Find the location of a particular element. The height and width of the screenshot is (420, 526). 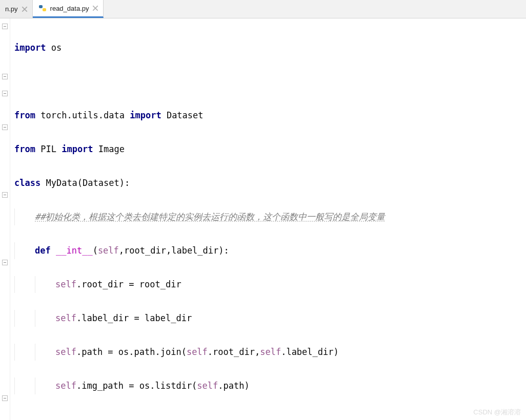

code-line: from torch.utils.data import Dataset is located at coordinates (270, 116).